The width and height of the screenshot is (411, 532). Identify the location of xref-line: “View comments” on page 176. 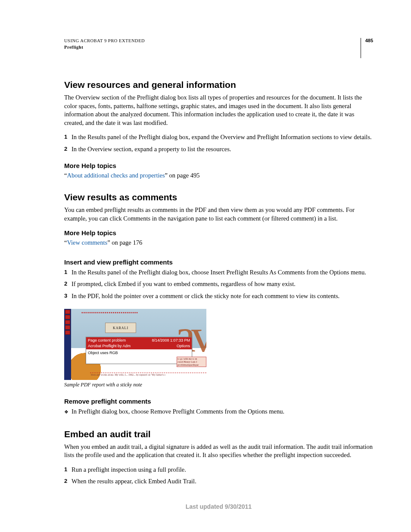
(219, 243).